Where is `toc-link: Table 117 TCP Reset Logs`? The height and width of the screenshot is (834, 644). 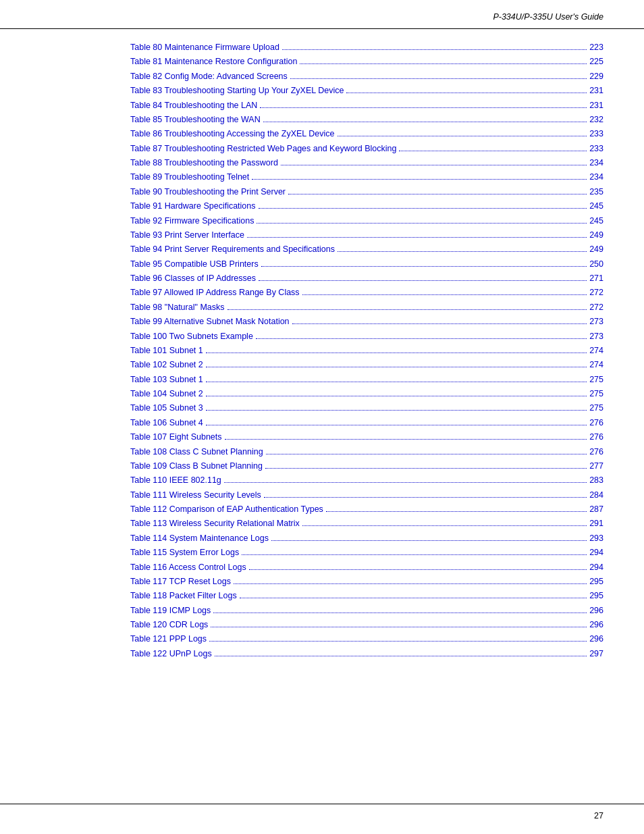 toc-link: Table 117 TCP Reset Logs is located at coordinates (181, 582).